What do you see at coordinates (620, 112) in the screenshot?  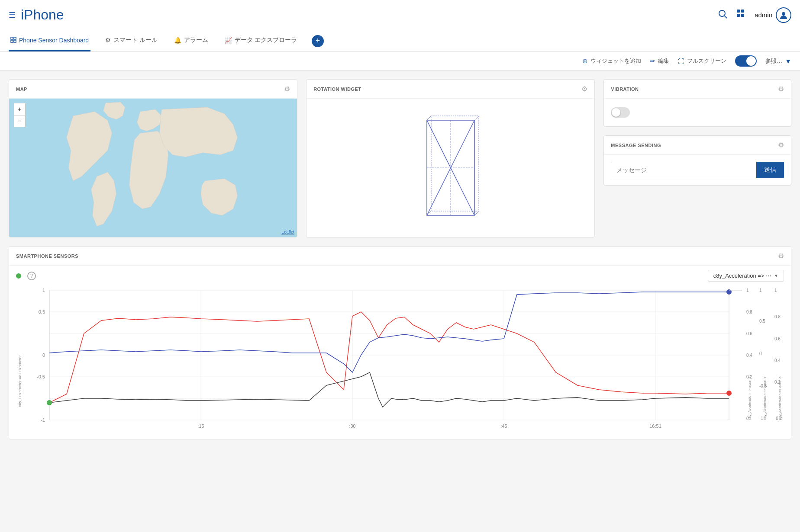 I see `vibration-toggle-switch` at bounding box center [620, 112].